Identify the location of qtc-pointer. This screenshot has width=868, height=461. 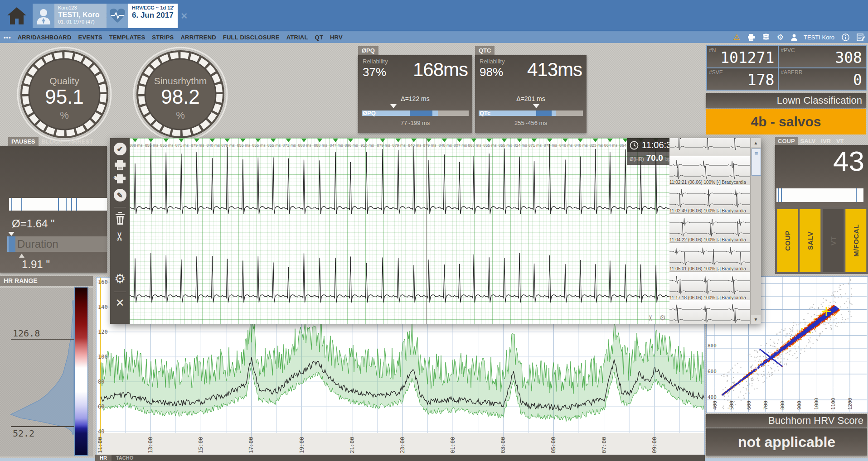
(536, 106).